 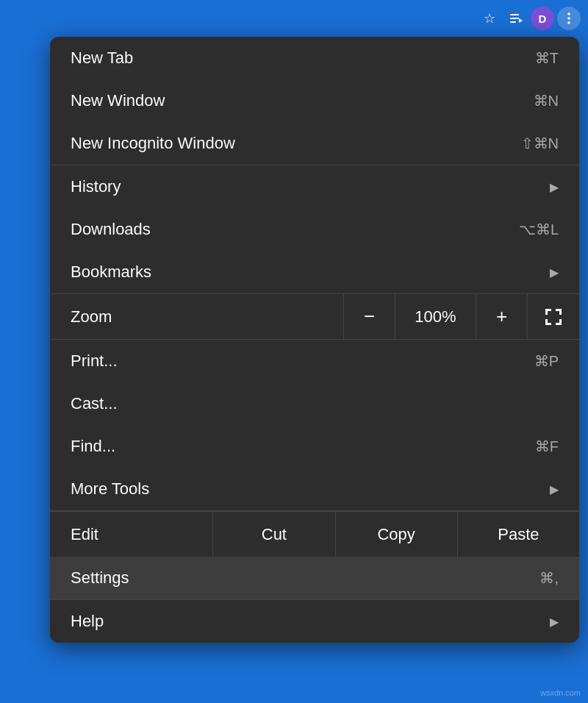 I want to click on chrome-toolbar: ☆ D, so click(x=529, y=18).